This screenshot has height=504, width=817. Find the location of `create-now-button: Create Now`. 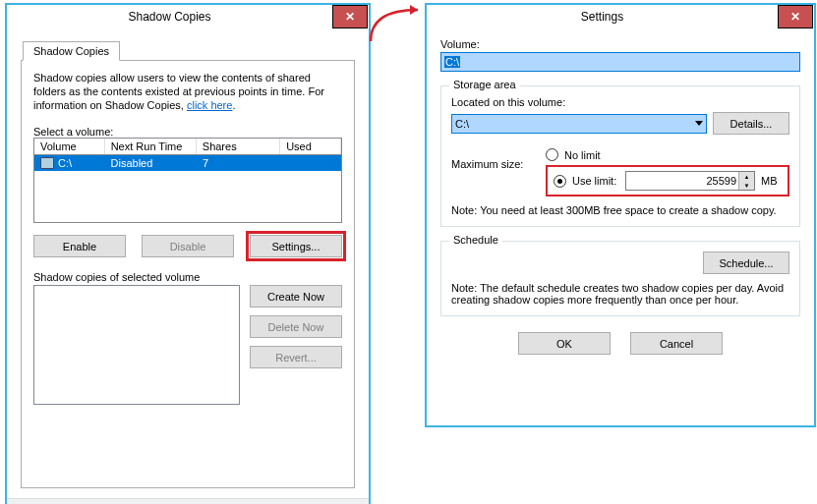

create-now-button: Create Now is located at coordinates (296, 297).